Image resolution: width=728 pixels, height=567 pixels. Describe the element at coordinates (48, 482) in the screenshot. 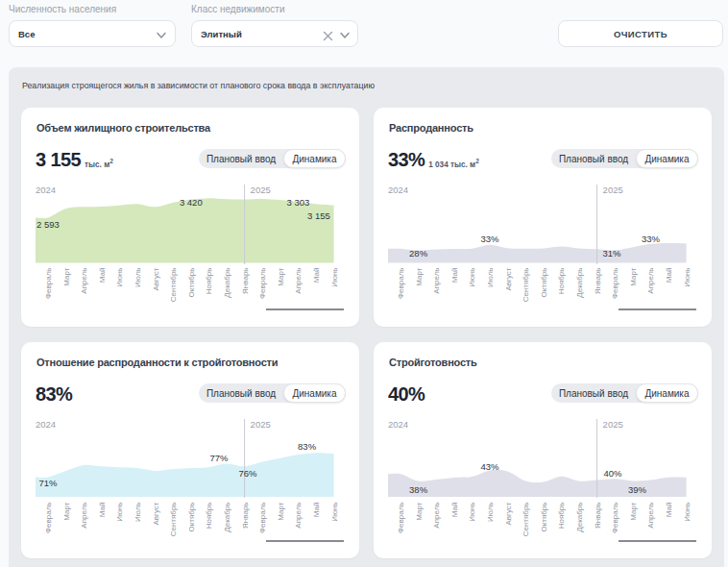

I see `svg-text: 71%` at that location.